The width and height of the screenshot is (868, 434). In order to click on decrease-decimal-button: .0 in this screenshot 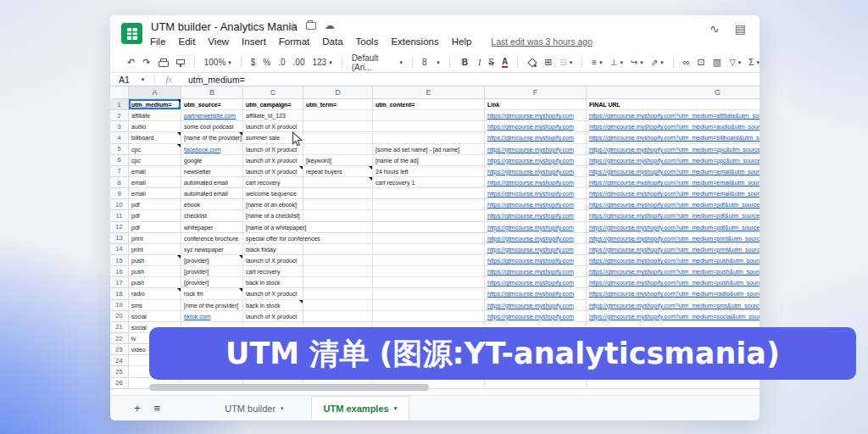, I will do `click(281, 63)`.